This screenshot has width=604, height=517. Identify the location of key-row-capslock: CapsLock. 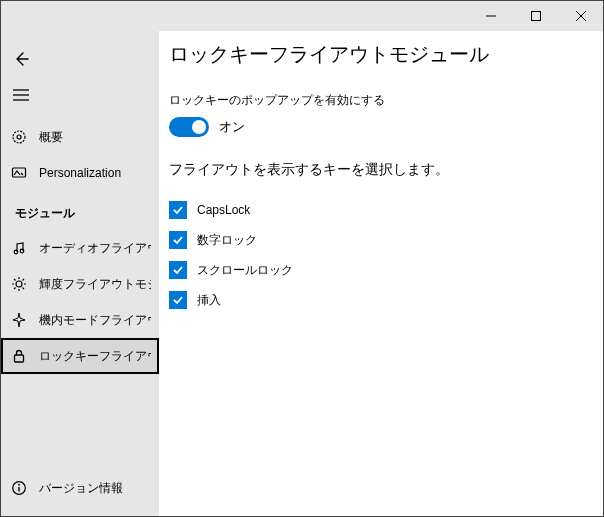
(381, 210).